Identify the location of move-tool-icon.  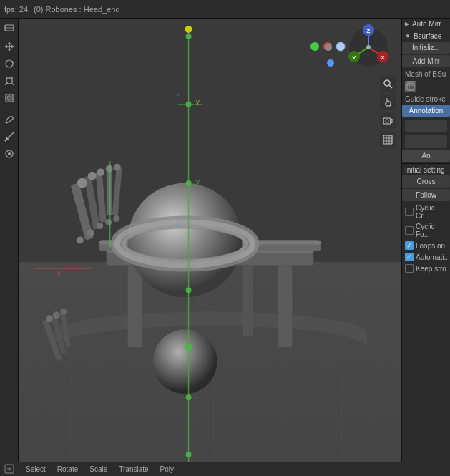
(9, 47).